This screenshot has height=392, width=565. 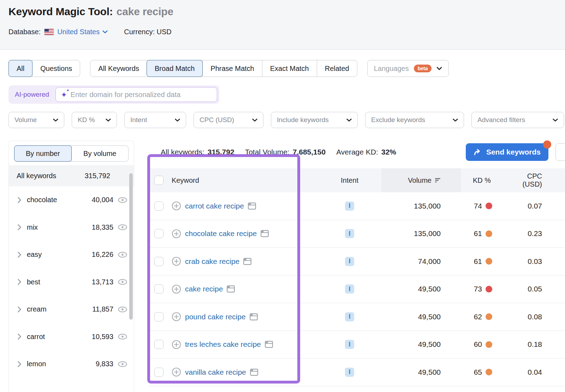 I want to click on tab-question-type: Questions, so click(x=56, y=68).